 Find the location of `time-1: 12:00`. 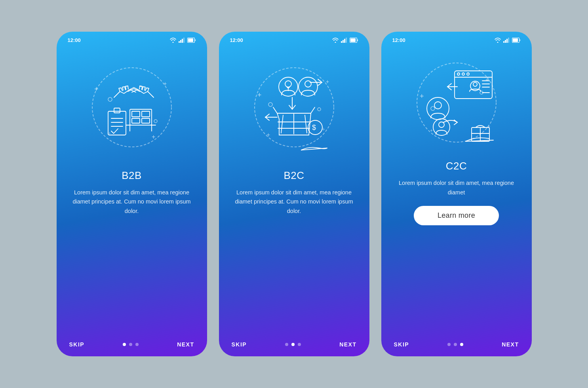

time-1: 12:00 is located at coordinates (74, 40).